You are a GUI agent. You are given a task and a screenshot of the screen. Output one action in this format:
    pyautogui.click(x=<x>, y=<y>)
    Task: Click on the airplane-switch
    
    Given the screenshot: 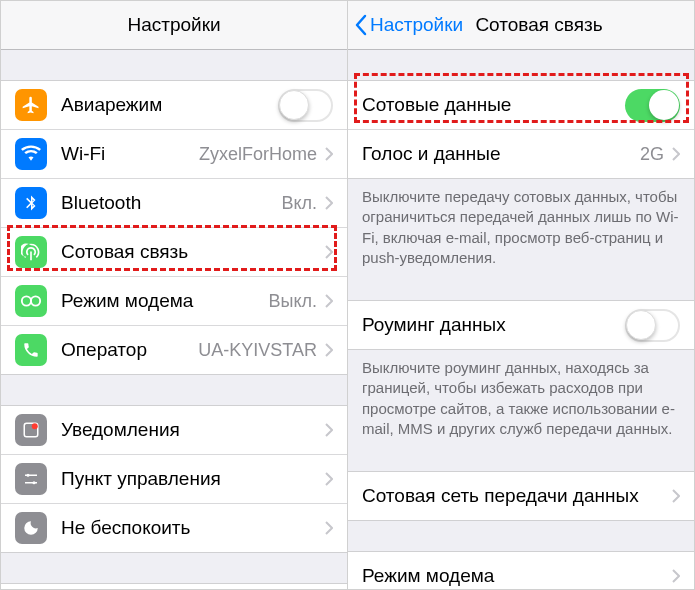 What is the action you would take?
    pyautogui.click(x=306, y=106)
    